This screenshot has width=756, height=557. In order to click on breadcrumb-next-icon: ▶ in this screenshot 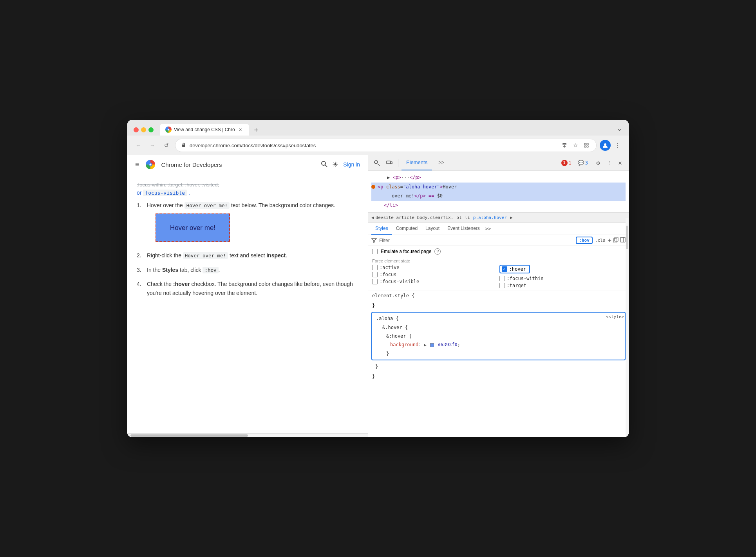, I will do `click(512, 218)`.